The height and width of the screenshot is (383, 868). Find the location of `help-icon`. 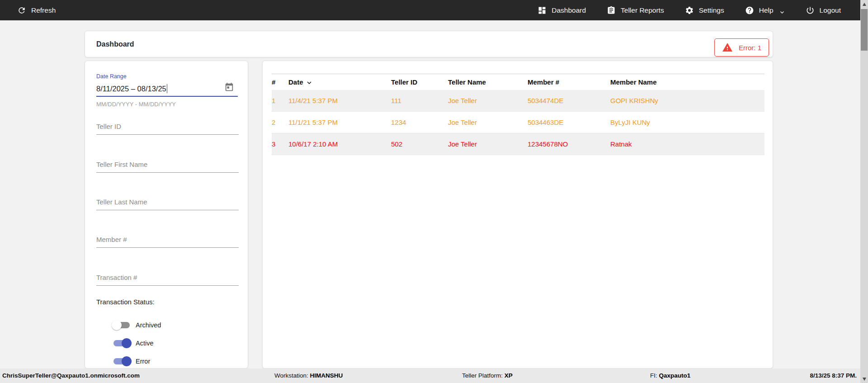

help-icon is located at coordinates (750, 10).